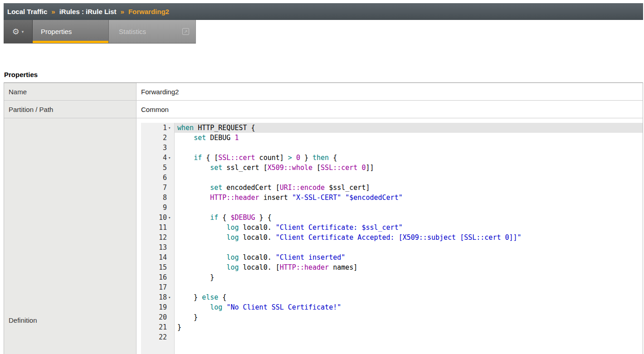 This screenshot has height=354, width=644. Describe the element at coordinates (163, 317) in the screenshot. I see `line-number: 20` at that location.